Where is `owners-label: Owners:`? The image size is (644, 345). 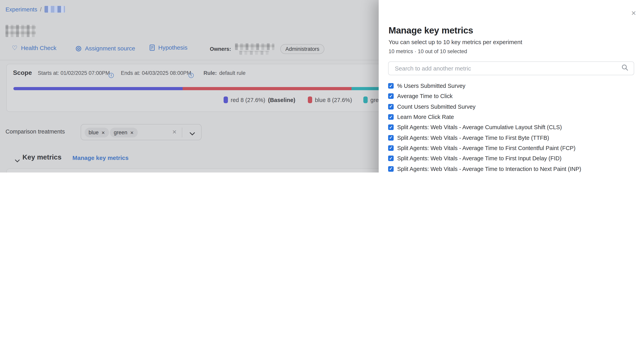 owners-label: Owners: is located at coordinates (220, 49).